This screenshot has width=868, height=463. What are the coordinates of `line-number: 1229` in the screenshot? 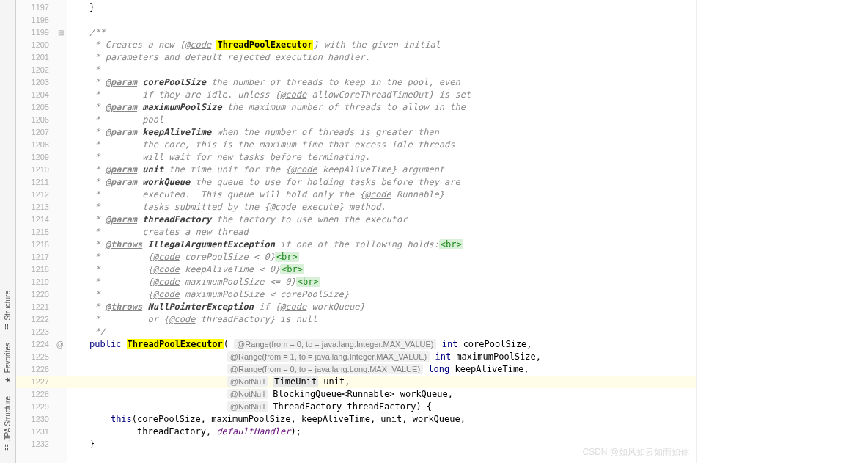 It's located at (41, 407).